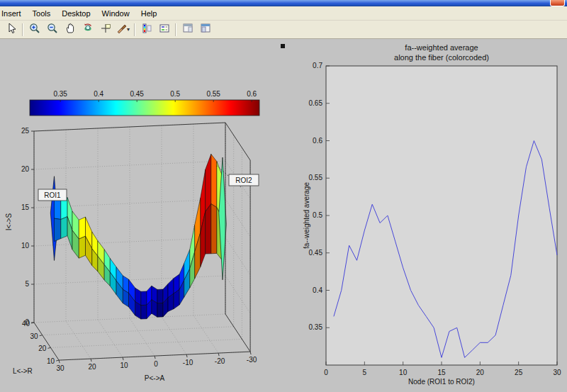 The image size is (567, 392). I want to click on insert-legend-button, so click(164, 30).